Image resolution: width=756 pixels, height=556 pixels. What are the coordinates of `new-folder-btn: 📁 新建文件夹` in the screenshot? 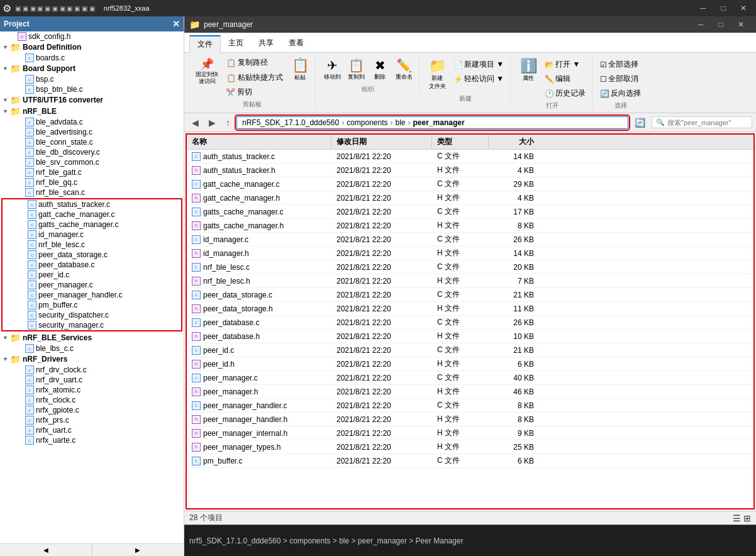 It's located at (437, 74).